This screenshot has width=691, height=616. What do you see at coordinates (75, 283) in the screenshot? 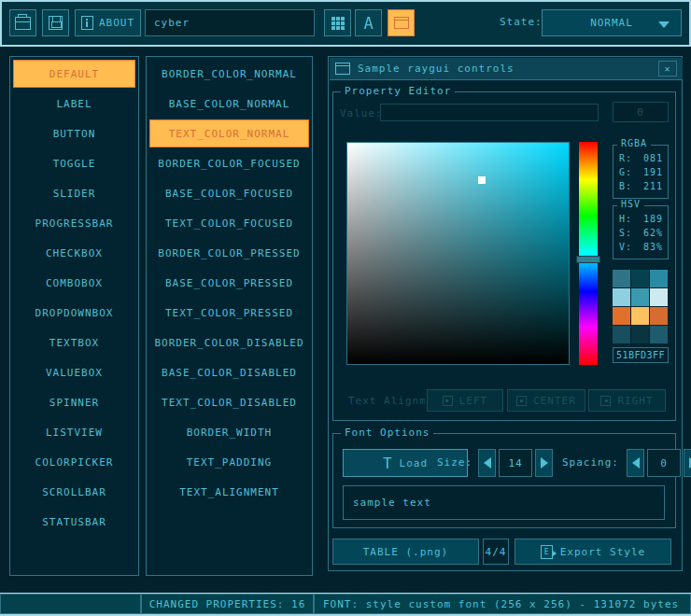
I see `control-item-combobox: COMBOBOX` at bounding box center [75, 283].